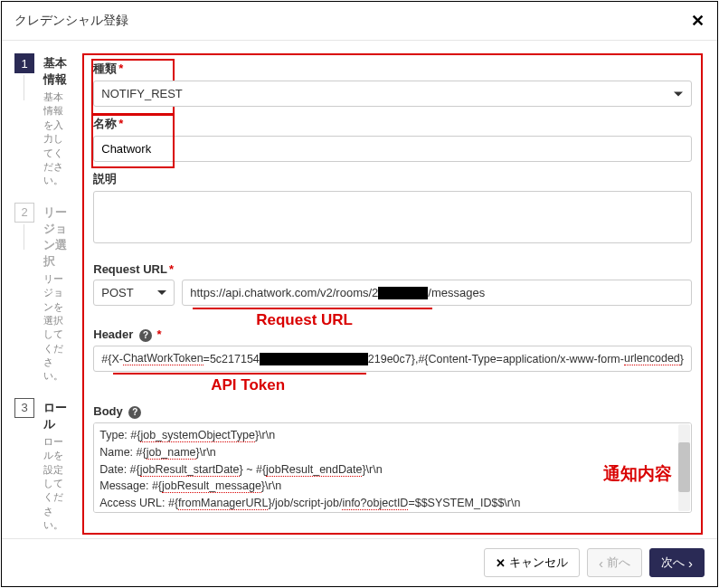  What do you see at coordinates (532, 563) in the screenshot?
I see `cancel-button: ✕ キャンセル` at bounding box center [532, 563].